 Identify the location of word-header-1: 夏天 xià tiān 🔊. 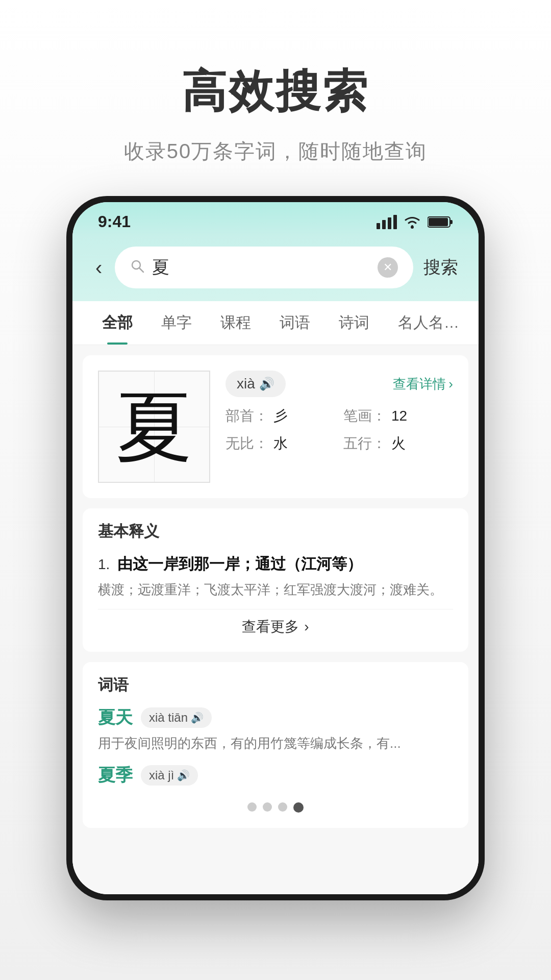
(276, 718).